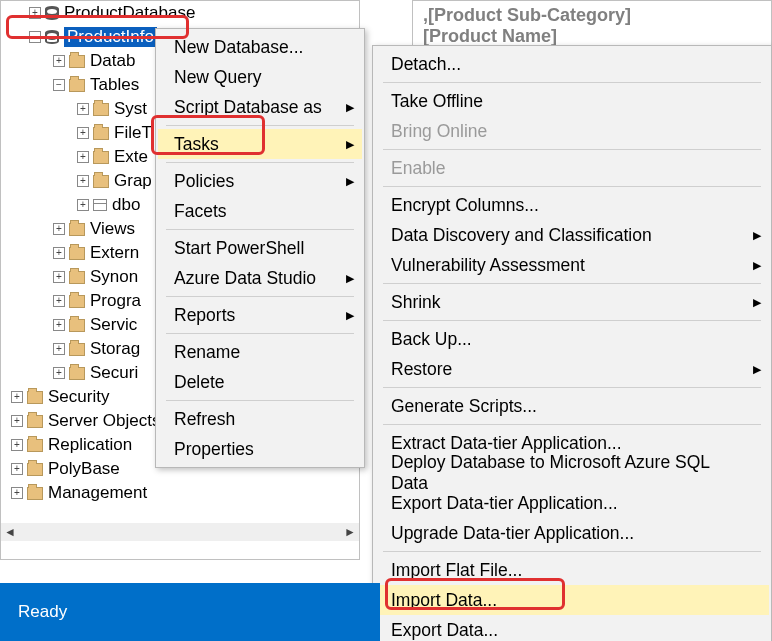 The image size is (772, 641). I want to click on menu-generate-scripts: Generate Scripts..., so click(572, 406).